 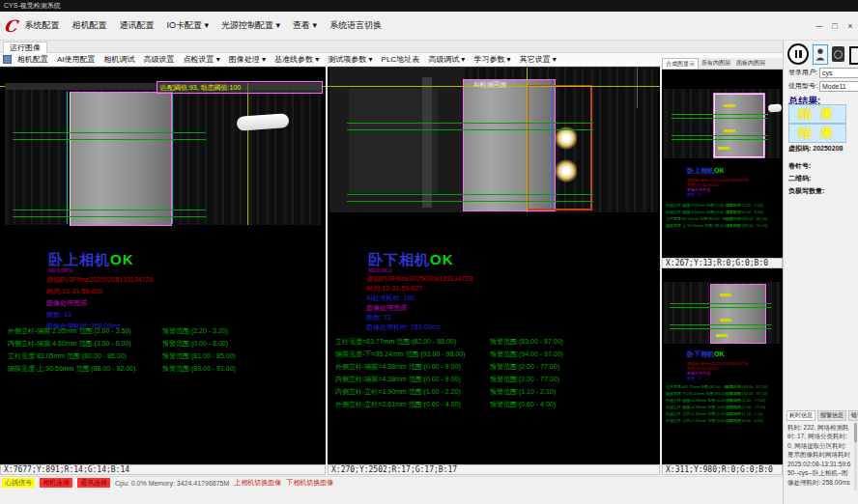 What do you see at coordinates (90, 25) in the screenshot?
I see `menu-camera-config: 相机配置` at bounding box center [90, 25].